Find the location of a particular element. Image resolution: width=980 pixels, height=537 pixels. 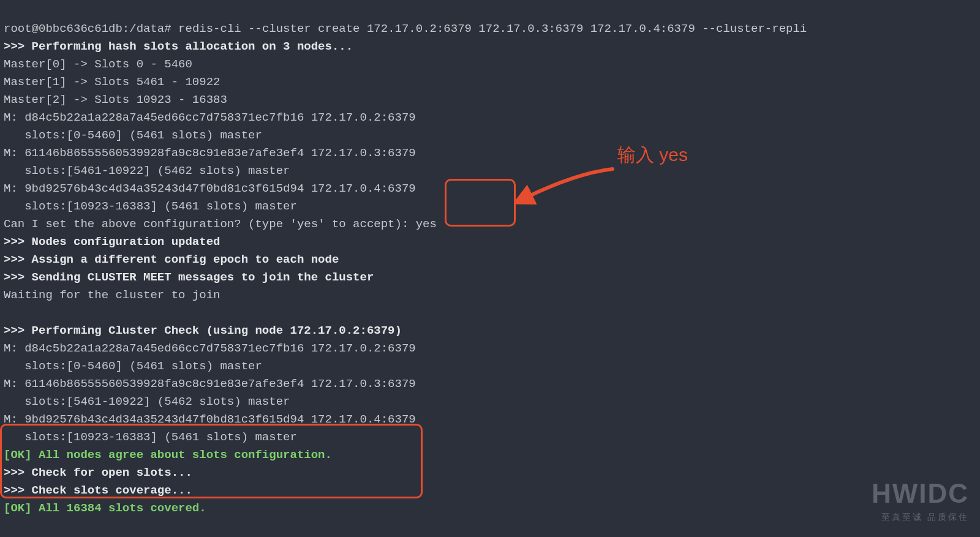

m2-node: M: 61146b86555560539928fa9c8c91e83e7afe3… is located at coordinates (209, 153).